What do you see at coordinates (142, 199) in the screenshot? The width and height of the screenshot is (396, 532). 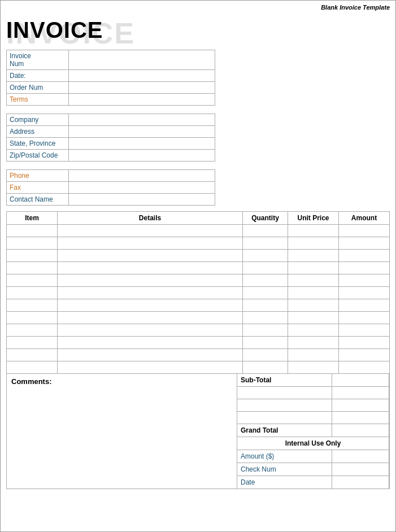 I see `contact-name-value` at bounding box center [142, 199].